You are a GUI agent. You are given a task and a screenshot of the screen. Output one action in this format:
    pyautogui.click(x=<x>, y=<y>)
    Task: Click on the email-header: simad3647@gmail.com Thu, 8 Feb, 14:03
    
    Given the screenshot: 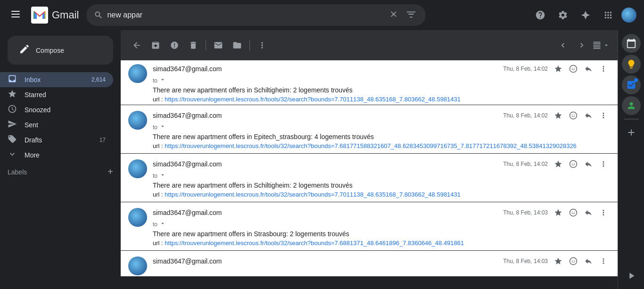 What is the action you would take?
    pyautogui.click(x=381, y=261)
    